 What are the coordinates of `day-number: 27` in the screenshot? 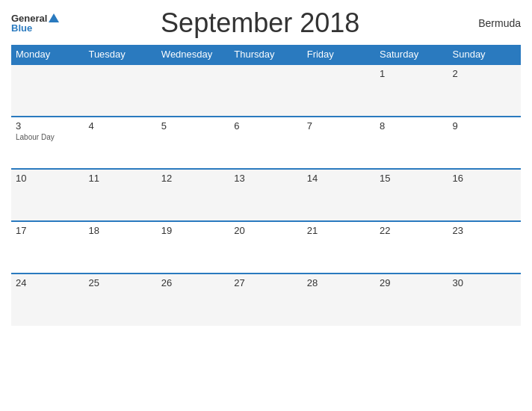 It's located at (266, 282).